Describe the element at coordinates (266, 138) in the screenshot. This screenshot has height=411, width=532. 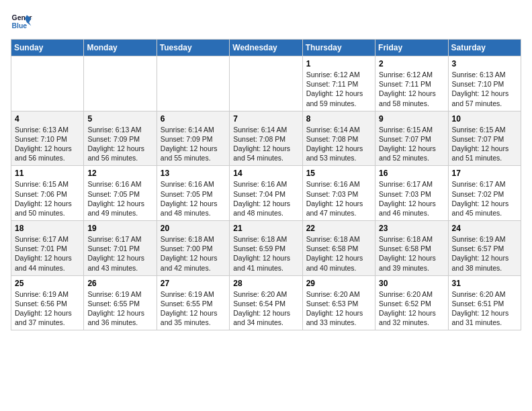
I see `week-row-2: 4Sunrise: 6:13 AMSunset: 7:10 PMDaylight…` at that location.